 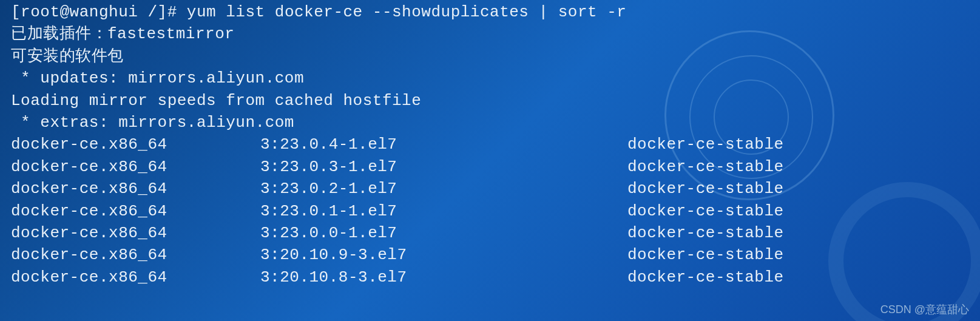 What do you see at coordinates (925, 309) in the screenshot?
I see `watermark-text: CSDN @意蕴甜心` at bounding box center [925, 309].